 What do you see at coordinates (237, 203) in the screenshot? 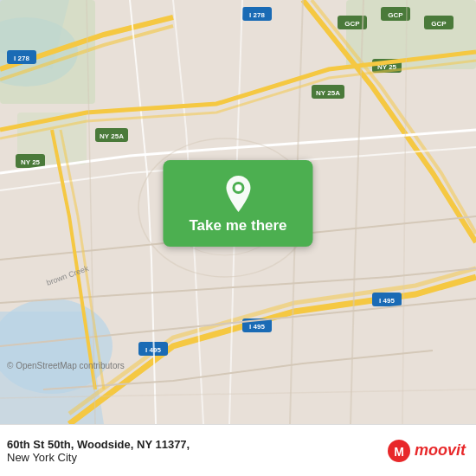
I see `take-me-there-overlay: Take me there` at bounding box center [237, 203].